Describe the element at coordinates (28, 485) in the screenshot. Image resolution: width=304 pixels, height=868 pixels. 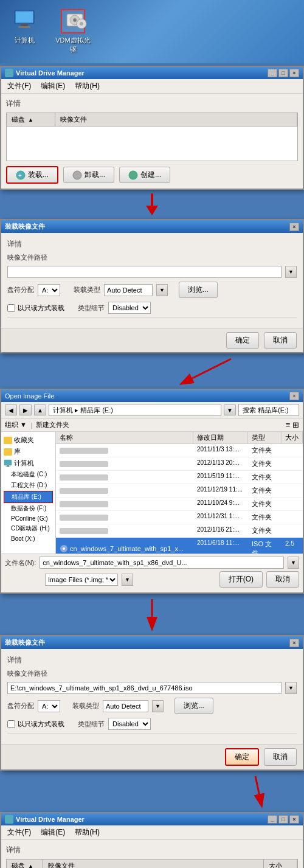
I see `sidebar-d-drive: 工程文件 (D:)` at that location.